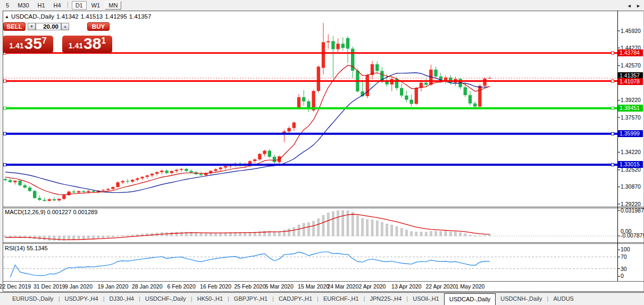  I want to click on date-tick-label: 22 Dec 2019, so click(15, 286).